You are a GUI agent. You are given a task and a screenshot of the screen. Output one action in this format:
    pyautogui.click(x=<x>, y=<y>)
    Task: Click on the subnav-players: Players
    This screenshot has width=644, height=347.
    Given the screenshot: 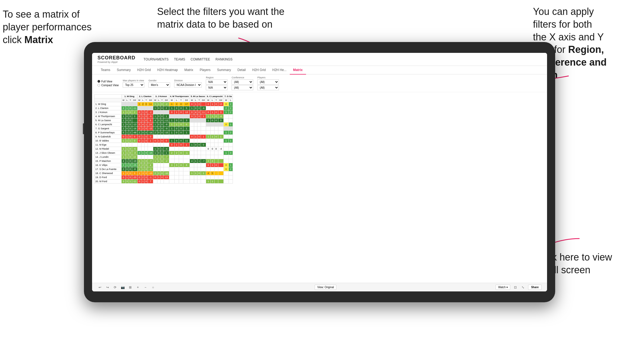 What is the action you would take?
    pyautogui.click(x=205, y=70)
    